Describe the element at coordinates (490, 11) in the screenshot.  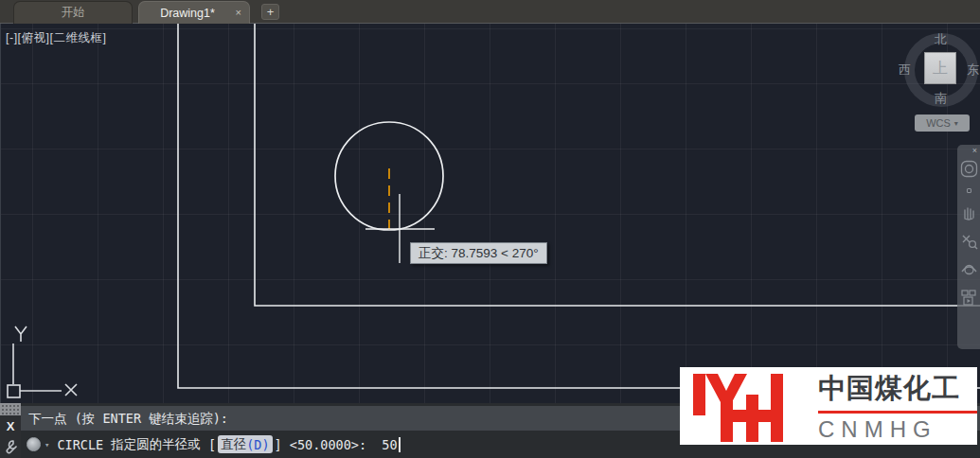
I see `file-tab-bar: 开始 Drawing1* × +` at that location.